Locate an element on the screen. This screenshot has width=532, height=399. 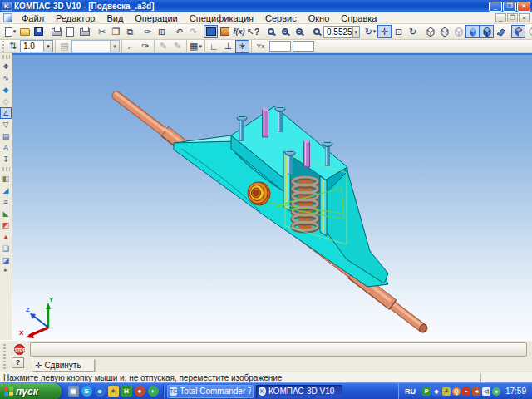
step-combo: 1.0 ▾ is located at coordinates (37, 47).